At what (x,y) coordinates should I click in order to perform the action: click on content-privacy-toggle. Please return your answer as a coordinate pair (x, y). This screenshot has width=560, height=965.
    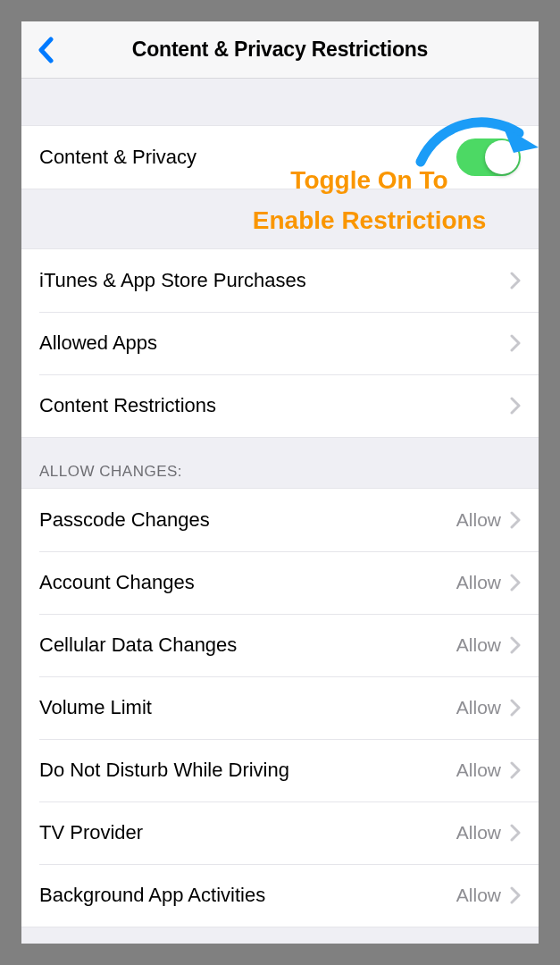
    Looking at the image, I should click on (489, 157).